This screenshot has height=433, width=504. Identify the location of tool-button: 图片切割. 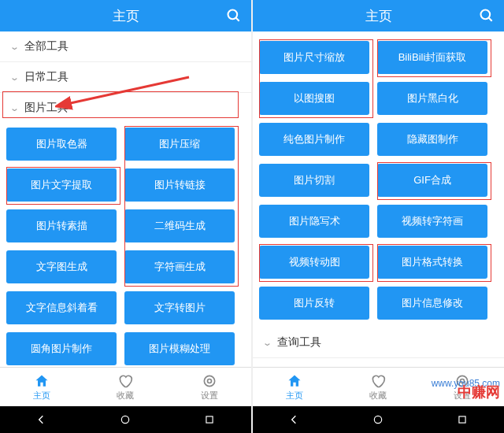
(314, 180).